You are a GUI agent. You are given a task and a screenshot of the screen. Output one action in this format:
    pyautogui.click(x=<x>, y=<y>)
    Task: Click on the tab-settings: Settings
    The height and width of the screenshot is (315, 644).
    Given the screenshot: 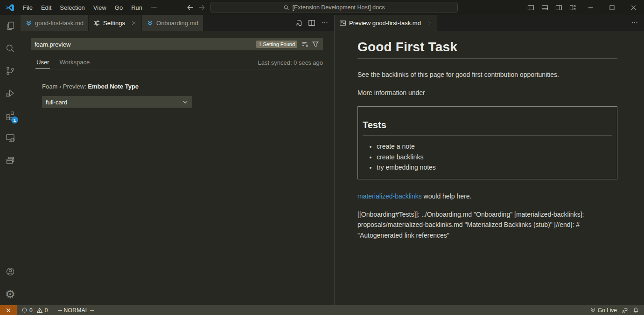 What is the action you would take?
    pyautogui.click(x=115, y=23)
    